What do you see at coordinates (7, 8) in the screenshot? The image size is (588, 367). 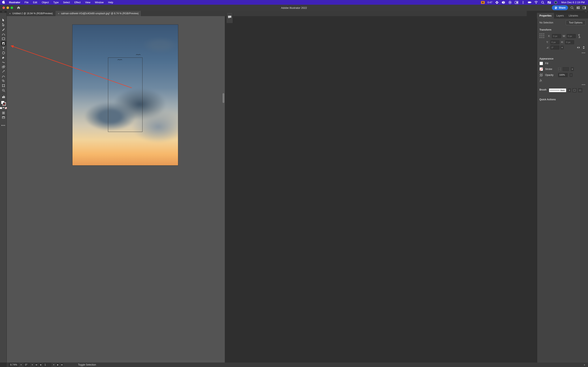 I see `window-controls` at bounding box center [7, 8].